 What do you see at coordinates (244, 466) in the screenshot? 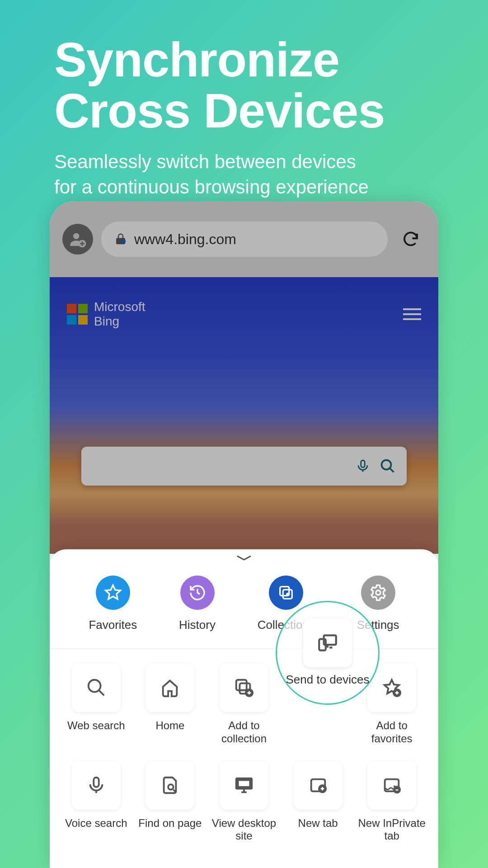
I see `bing-search-box` at bounding box center [244, 466].